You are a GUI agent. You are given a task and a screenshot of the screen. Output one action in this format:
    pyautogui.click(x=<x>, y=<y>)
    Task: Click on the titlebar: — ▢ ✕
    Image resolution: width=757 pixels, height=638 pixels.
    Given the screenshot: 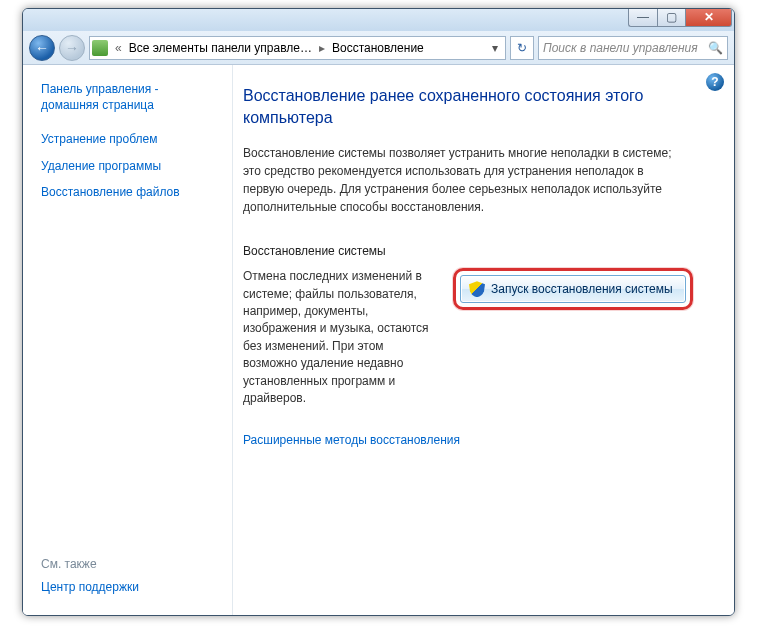 What is the action you would take?
    pyautogui.click(x=378, y=20)
    